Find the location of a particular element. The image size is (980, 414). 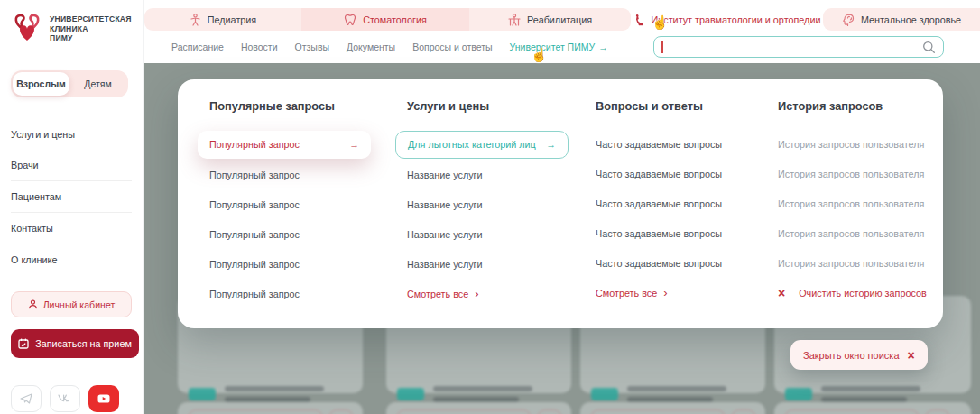

tooth-icon is located at coordinates (350, 20).